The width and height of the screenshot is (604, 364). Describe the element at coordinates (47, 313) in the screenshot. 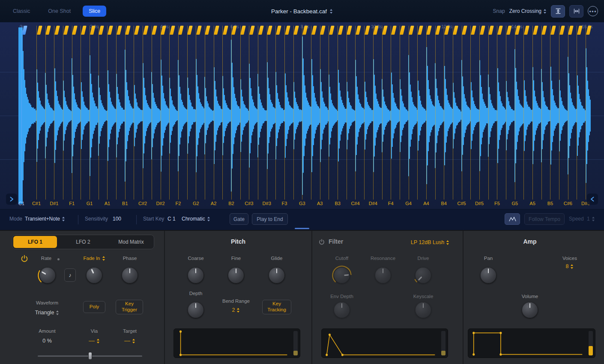

I see `lfo-waveform-select: Triangle` at that location.